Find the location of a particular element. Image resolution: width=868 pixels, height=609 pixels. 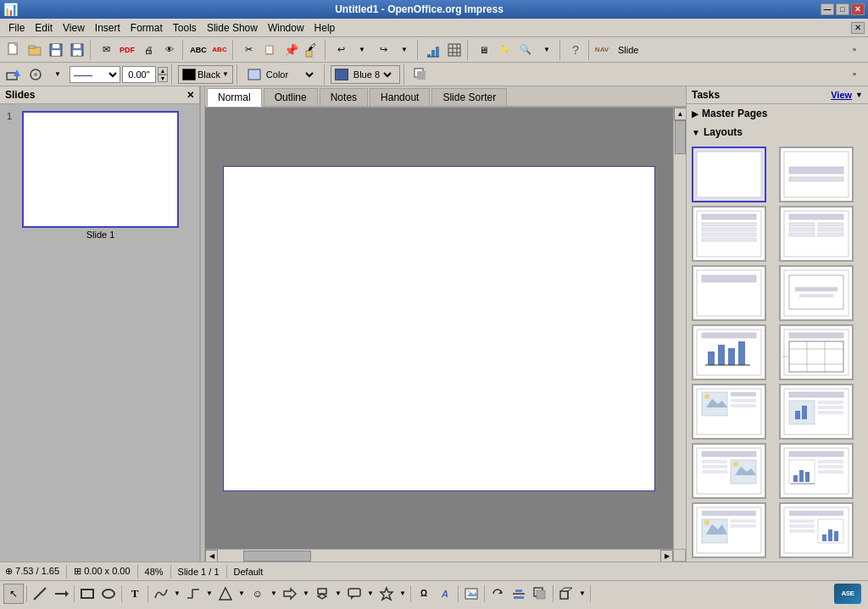

navigator-btn: NAV is located at coordinates (602, 50).